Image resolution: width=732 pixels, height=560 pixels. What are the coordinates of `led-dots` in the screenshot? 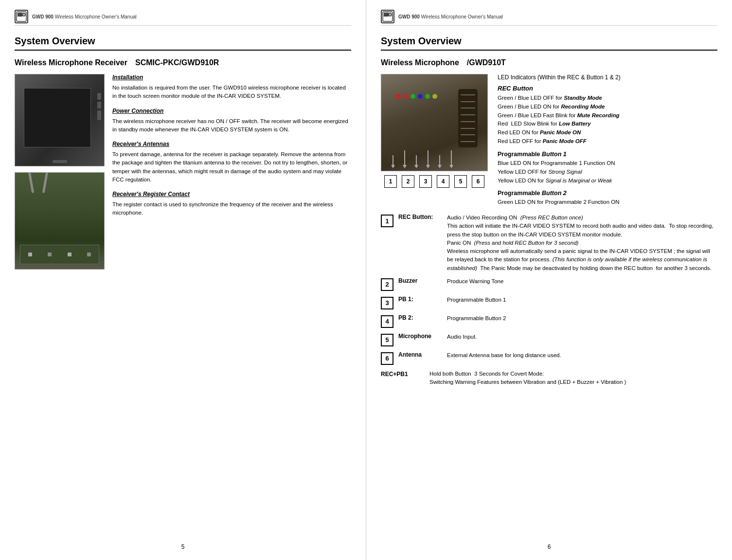 It's located at (416, 96).